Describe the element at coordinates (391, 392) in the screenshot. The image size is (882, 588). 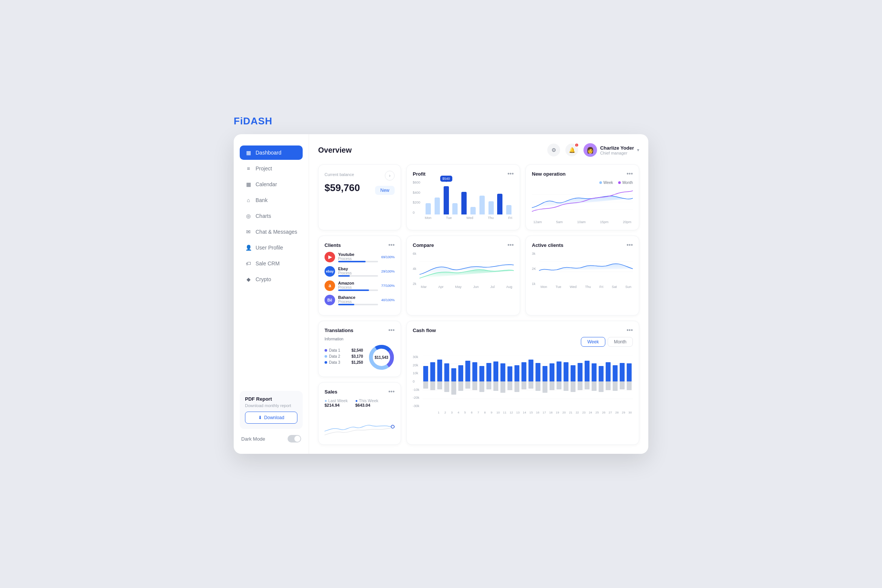
I see `sales-more-button: •••` at that location.